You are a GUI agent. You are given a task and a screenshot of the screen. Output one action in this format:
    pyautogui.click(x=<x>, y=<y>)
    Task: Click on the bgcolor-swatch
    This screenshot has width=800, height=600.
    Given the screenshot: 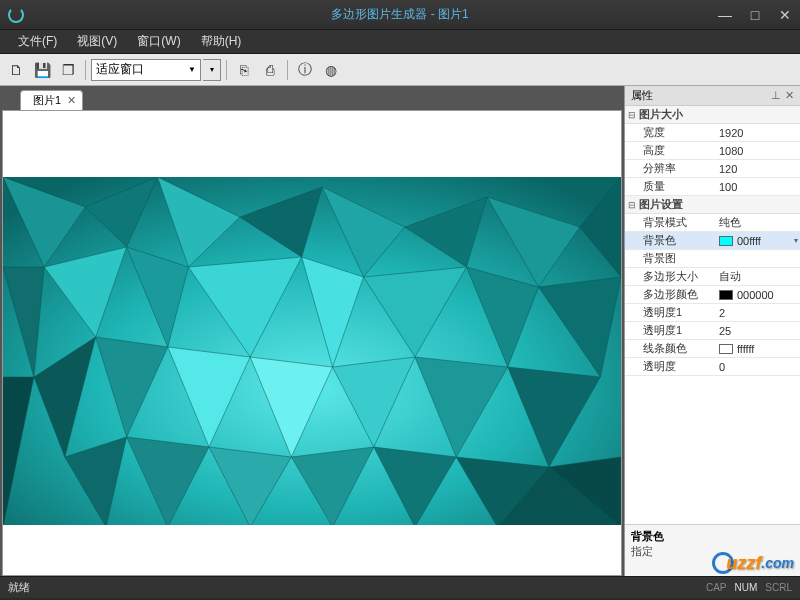 What is the action you would take?
    pyautogui.click(x=726, y=241)
    